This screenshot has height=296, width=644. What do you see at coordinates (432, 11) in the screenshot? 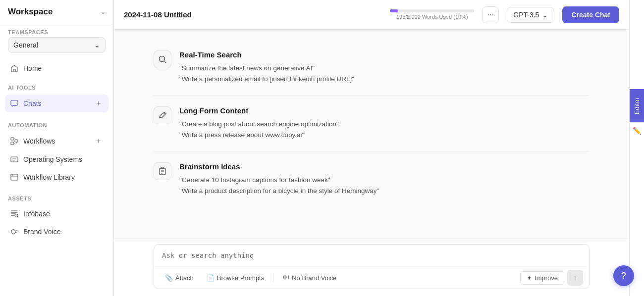
I see `usage-bar-track` at bounding box center [432, 11].